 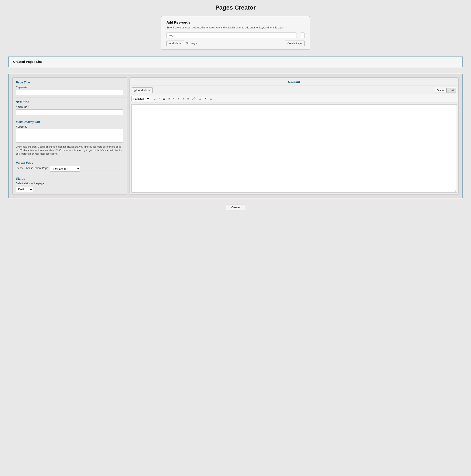 What do you see at coordinates (142, 90) in the screenshot?
I see `add-media-button-content: 🖼 Add Media` at bounding box center [142, 90].